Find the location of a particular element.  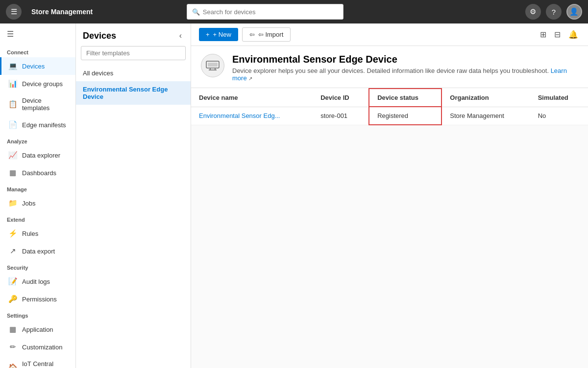

table-header-row: Device name Device ID Device status Orga… is located at coordinates (390, 98).